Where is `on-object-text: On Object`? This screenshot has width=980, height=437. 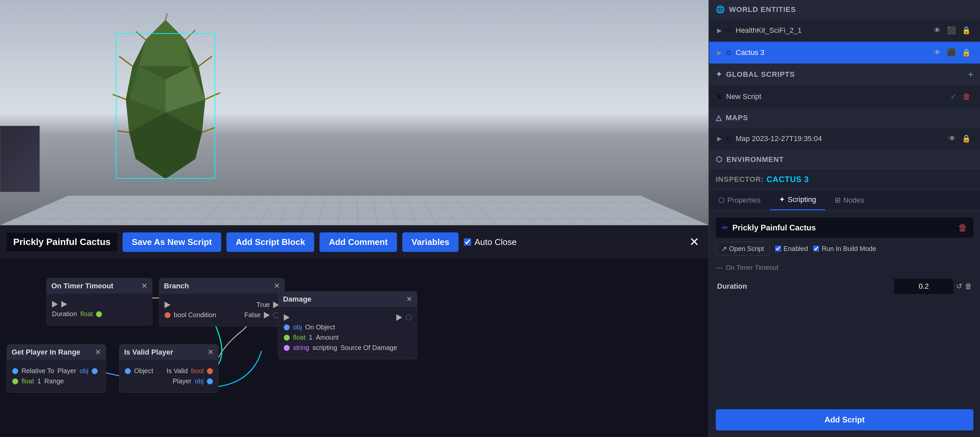 on-object-text: On Object is located at coordinates (320, 327).